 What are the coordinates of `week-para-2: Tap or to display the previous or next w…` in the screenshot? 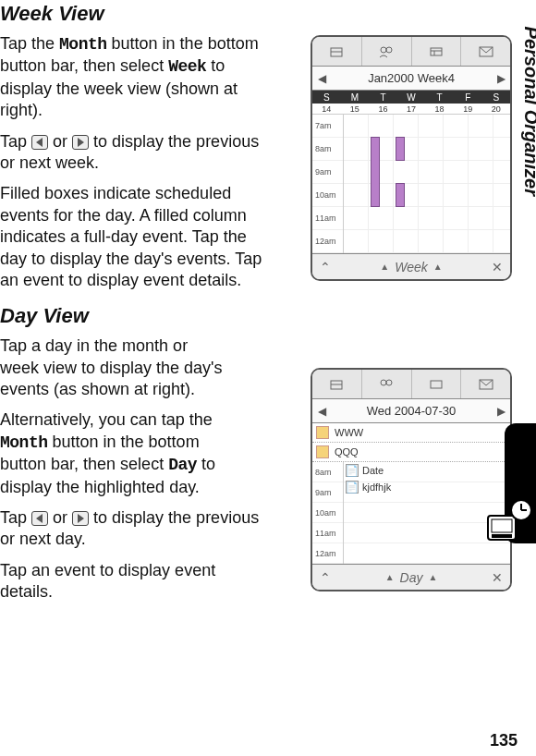 It's located at (134, 153).